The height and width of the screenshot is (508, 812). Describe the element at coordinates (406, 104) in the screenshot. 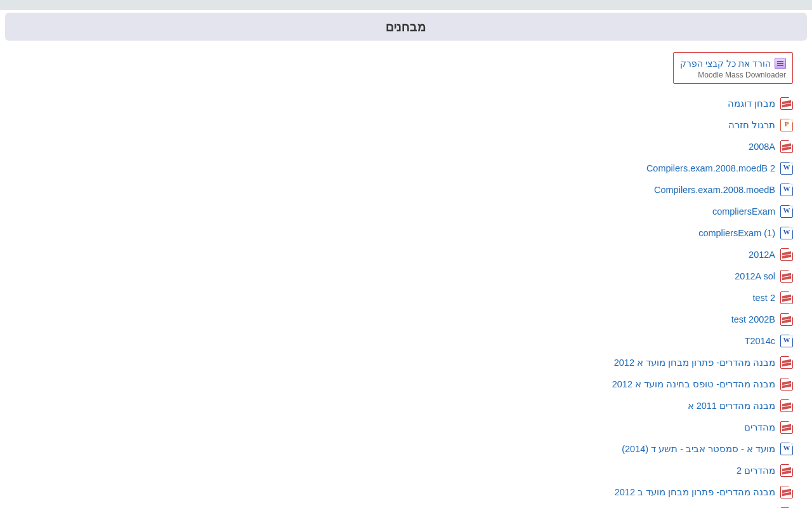

I see `resource-item: מבחן דוגמה` at that location.